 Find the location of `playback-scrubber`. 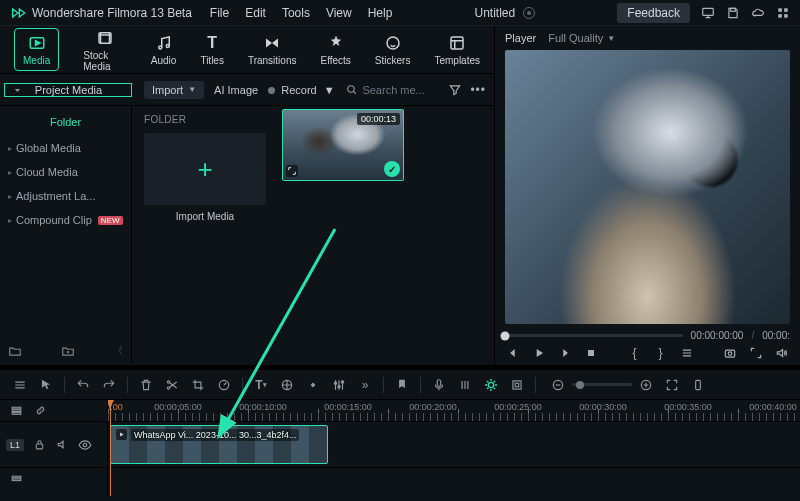

playback-scrubber is located at coordinates (594, 336).